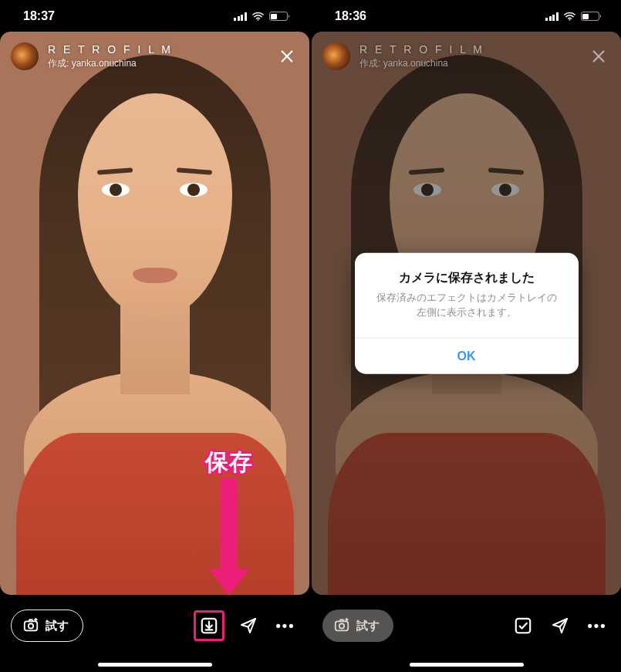  I want to click on dialog-message: 保存済みのエフェクトはカメラトレイの左側に表示されます。, so click(467, 315).